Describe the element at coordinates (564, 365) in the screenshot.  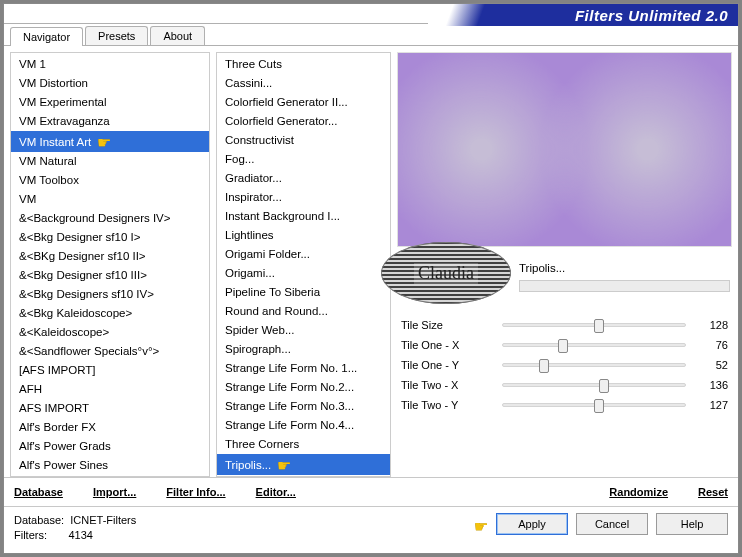
I see `parameter-panel: Tile Size128Tile One - X76Tile One - Y52…` at that location.